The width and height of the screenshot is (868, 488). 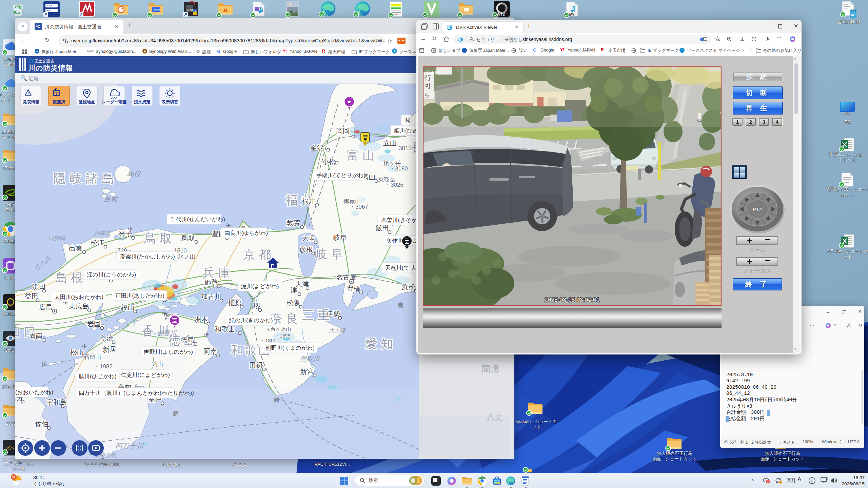 I want to click on svg-text: 飯田, so click(x=382, y=228).